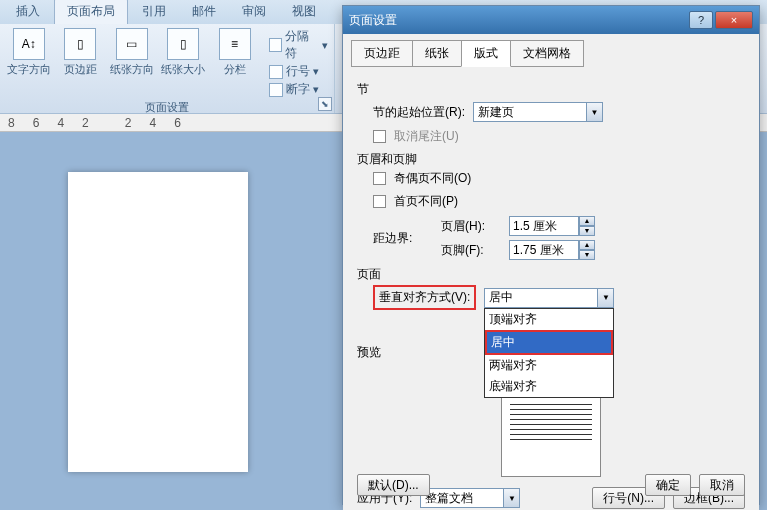  What do you see at coordinates (549, 342) in the screenshot?
I see `valign-opt-center: 居中` at bounding box center [549, 342].